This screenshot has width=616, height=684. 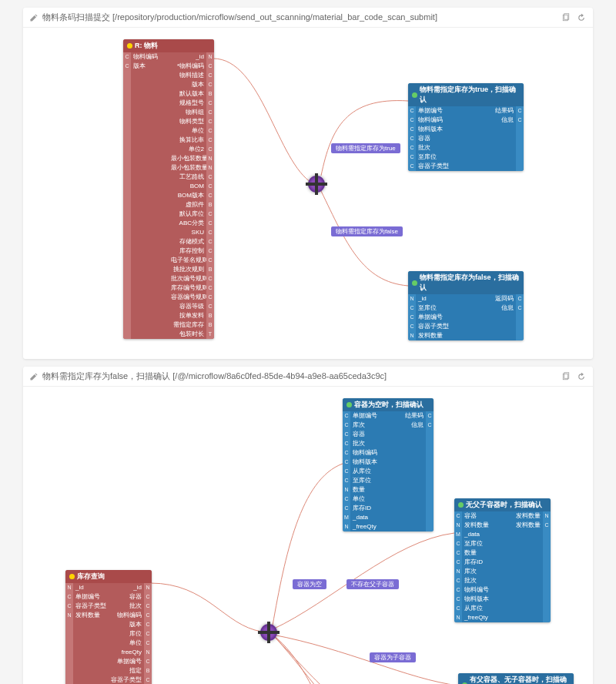 I want to click on field-row: C库存ID, so click(x=502, y=562).